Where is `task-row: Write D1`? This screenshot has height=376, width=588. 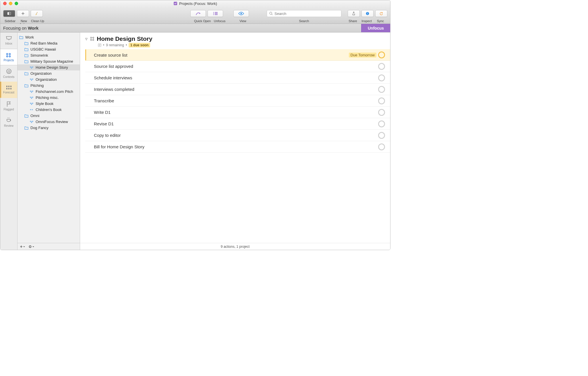 task-row: Write D1 is located at coordinates (238, 112).